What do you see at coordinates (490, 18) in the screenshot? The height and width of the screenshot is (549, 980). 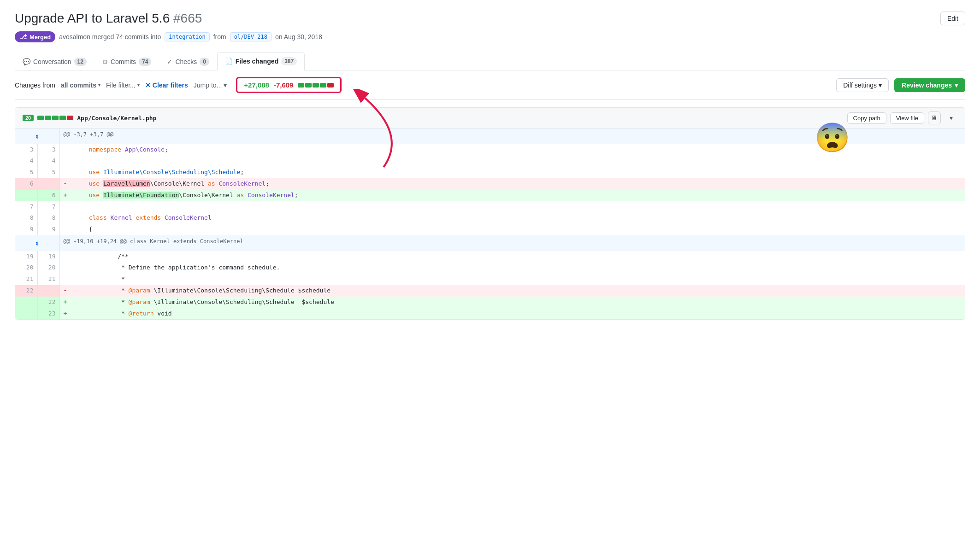 I see `pr-title-row: Upgrade API to Laravel 5.6 #665 Edit` at bounding box center [490, 18].